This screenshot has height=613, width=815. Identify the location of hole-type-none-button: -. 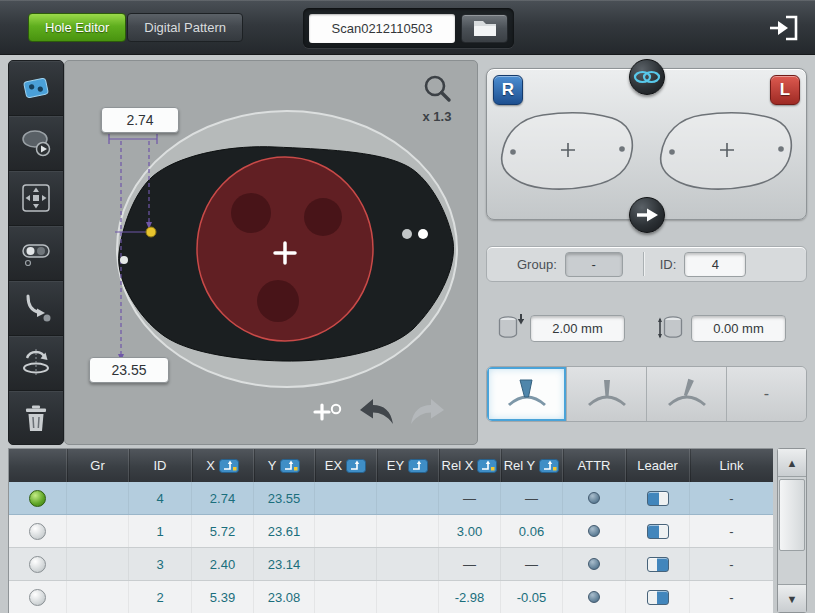
(766, 394).